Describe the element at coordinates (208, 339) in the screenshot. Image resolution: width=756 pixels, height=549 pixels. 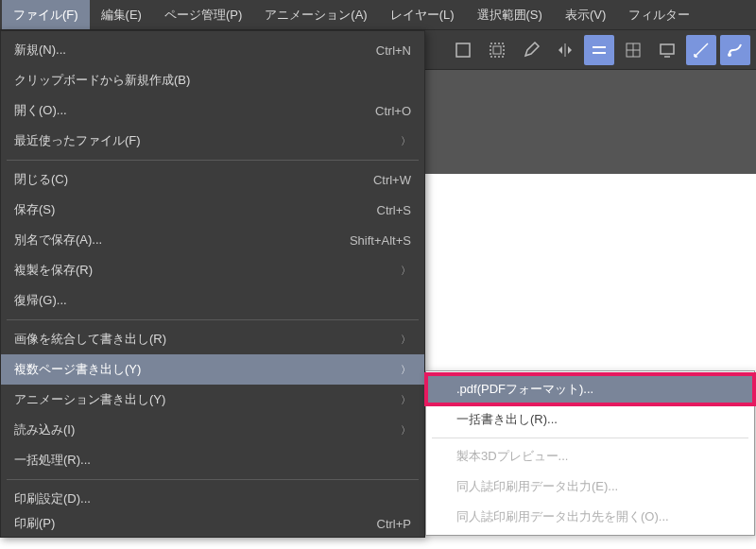
I see `menu-item-label: 画像を統合して書き出し(R)` at that location.